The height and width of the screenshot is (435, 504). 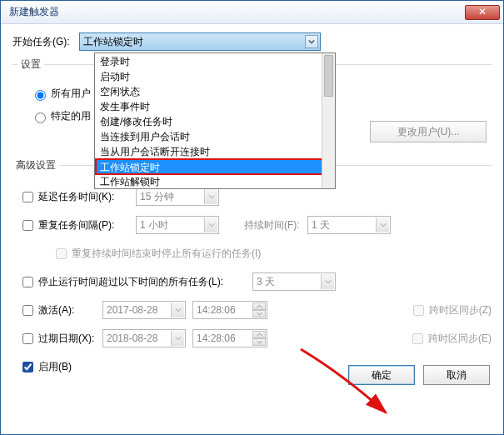 What do you see at coordinates (215, 76) in the screenshot?
I see `dropdown-option: 启动时` at bounding box center [215, 76].